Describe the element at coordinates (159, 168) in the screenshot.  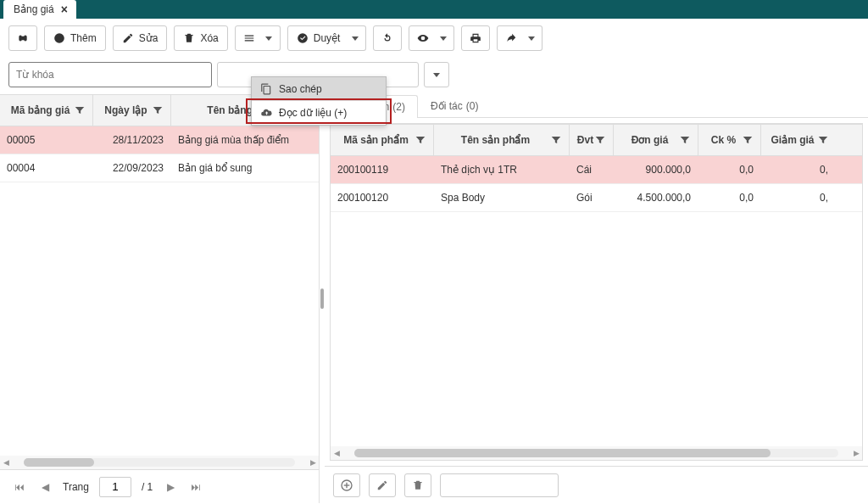
I see `table-row: 00004 22/09/2023 Bản giá bổ sung` at that location.